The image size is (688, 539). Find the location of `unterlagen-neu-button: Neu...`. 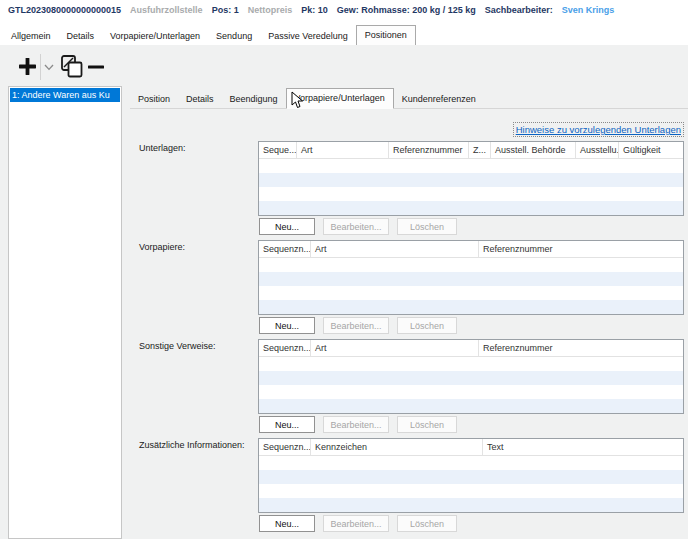

unterlagen-neu-button: Neu... is located at coordinates (287, 226).